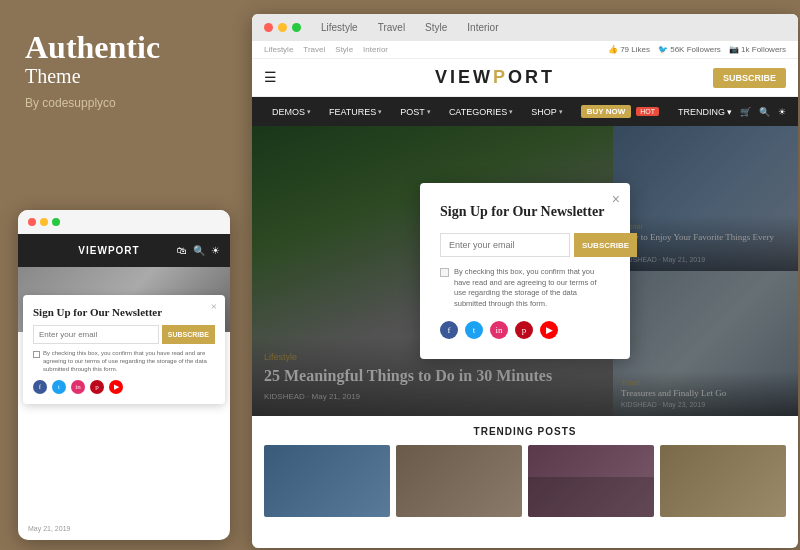 This screenshot has height=550, width=800. Describe the element at coordinates (525, 245) in the screenshot. I see `newsletter-email-row: SUBSCRIBE` at that location.